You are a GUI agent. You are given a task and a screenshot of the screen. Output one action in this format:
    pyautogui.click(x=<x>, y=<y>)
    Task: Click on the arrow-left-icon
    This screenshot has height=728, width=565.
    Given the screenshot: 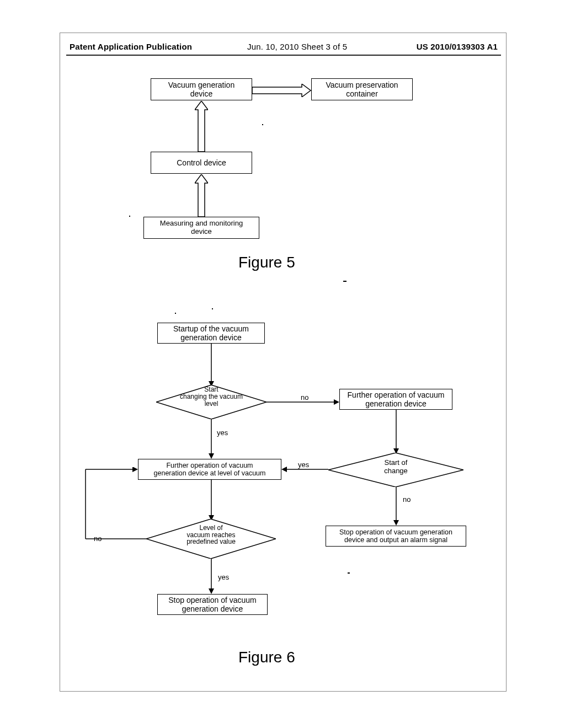 What is the action you would take?
    pyautogui.click(x=305, y=469)
    